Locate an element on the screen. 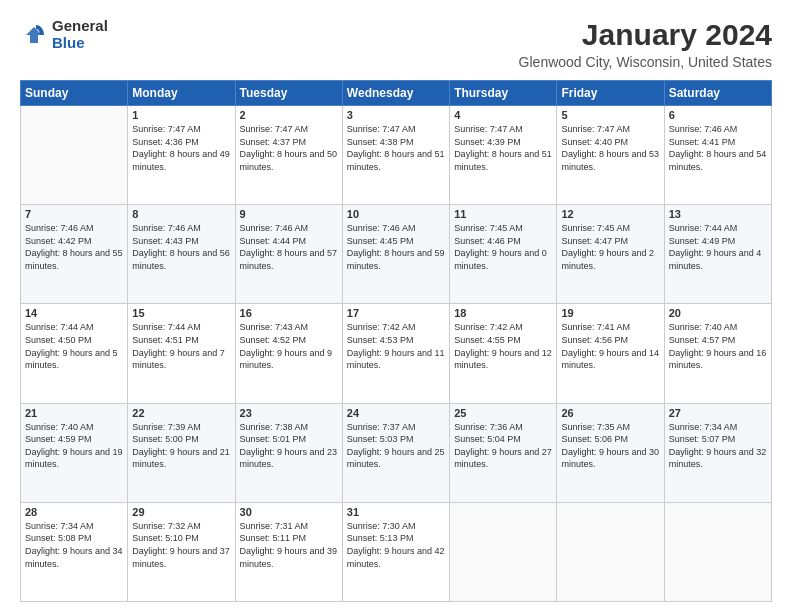 This screenshot has height=612, width=792. cell-info: Sunrise: 7:39 AMSunset: 5:00 PMDaylight:… is located at coordinates (181, 446).